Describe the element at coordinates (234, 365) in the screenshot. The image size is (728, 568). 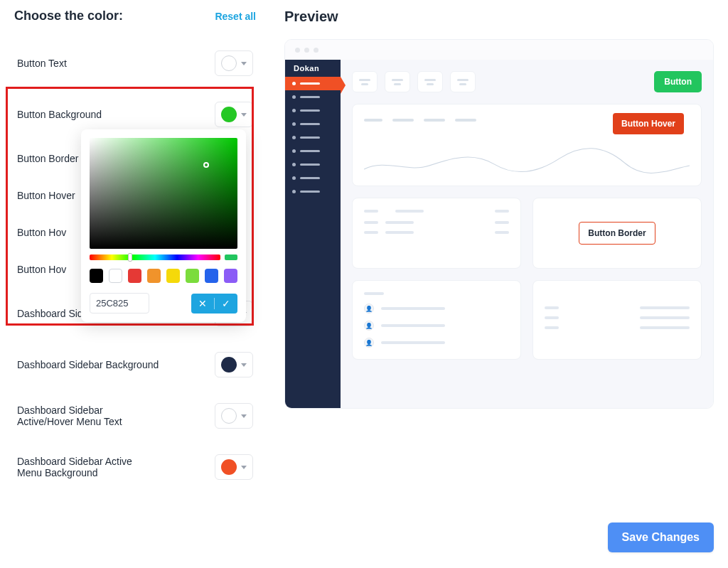
I see `swatch-sidebar-background` at that location.